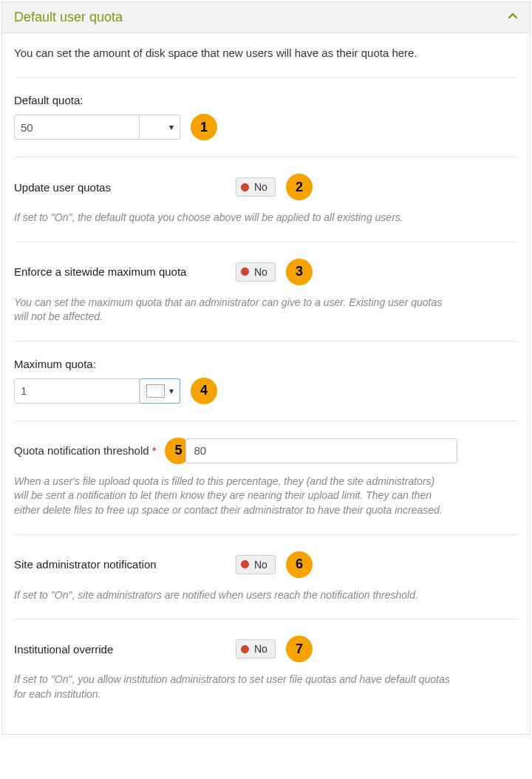 The image size is (532, 779). Describe the element at coordinates (266, 101) in the screenshot. I see `default-quota-label: Default quota:` at that location.